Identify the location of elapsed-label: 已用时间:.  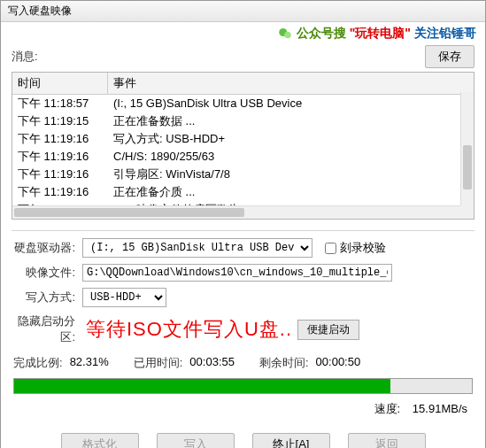
(158, 363).